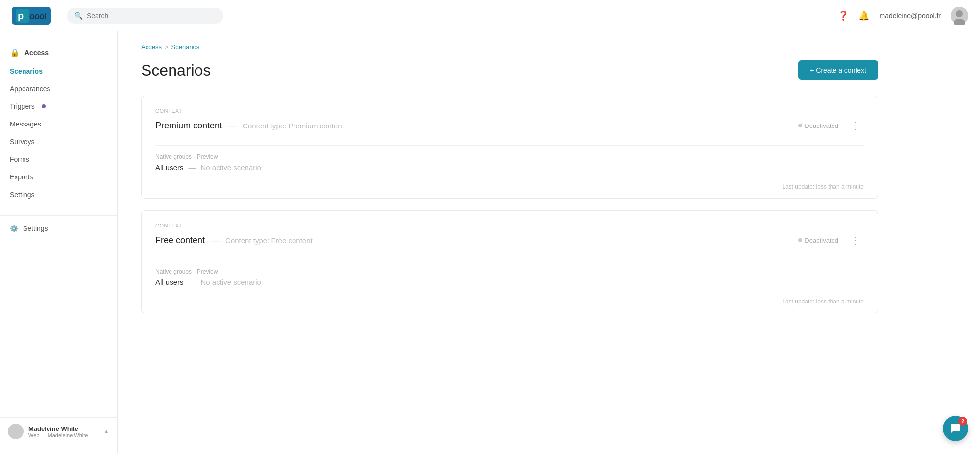  Describe the element at coordinates (510, 226) in the screenshot. I see `card-free-context-label: Context` at that location.